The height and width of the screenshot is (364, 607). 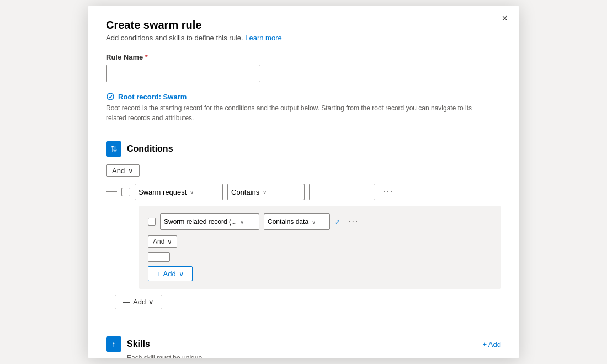 I want to click on nested-more-button: ···, so click(x=353, y=222).